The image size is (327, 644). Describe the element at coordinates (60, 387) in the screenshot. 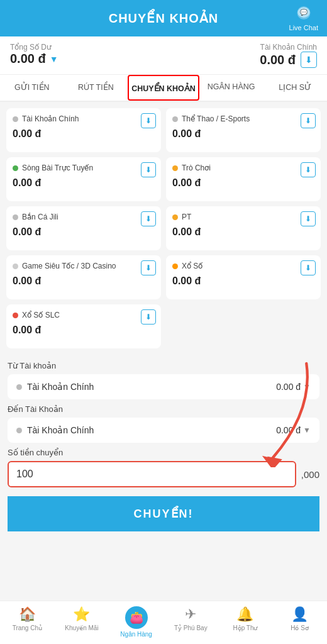

I see `from-account-name: Tài Khoản Chính` at that location.